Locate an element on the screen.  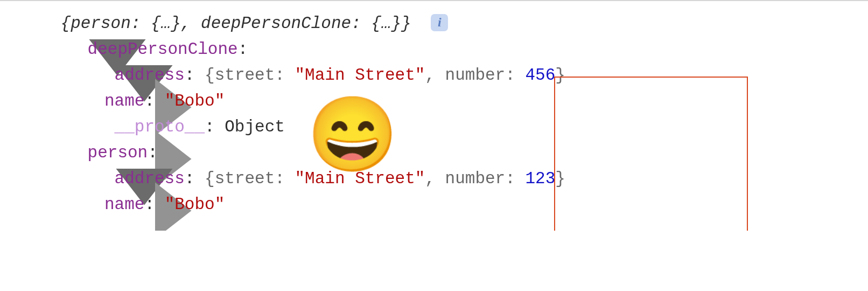
number-value: 456 is located at coordinates (540, 75).